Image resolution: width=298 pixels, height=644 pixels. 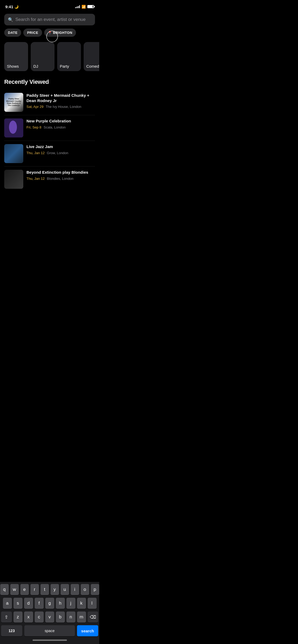 What do you see at coordinates (53, 20) in the screenshot?
I see `search-input` at bounding box center [53, 20].